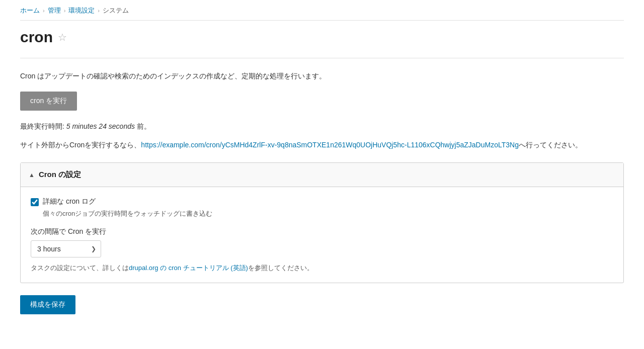 This screenshot has width=644, height=349. I want to click on verbose-log-description: 個々のcronジョブの実行時間をウォッチドッグに書き込む, so click(328, 214).